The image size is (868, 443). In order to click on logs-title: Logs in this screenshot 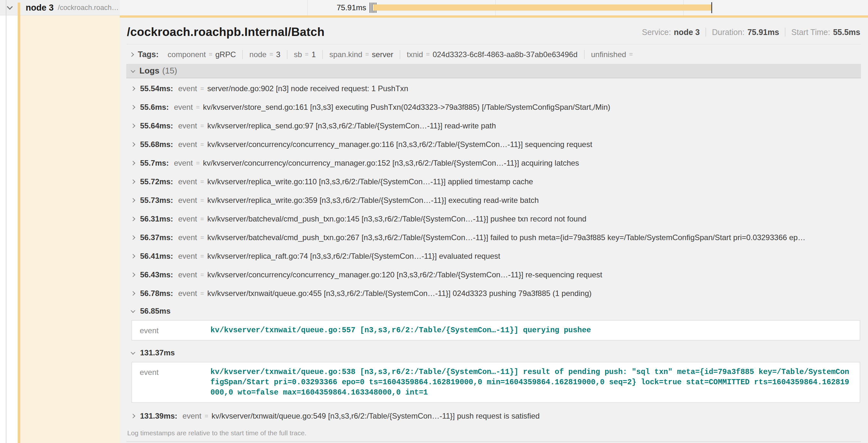, I will do `click(150, 71)`.